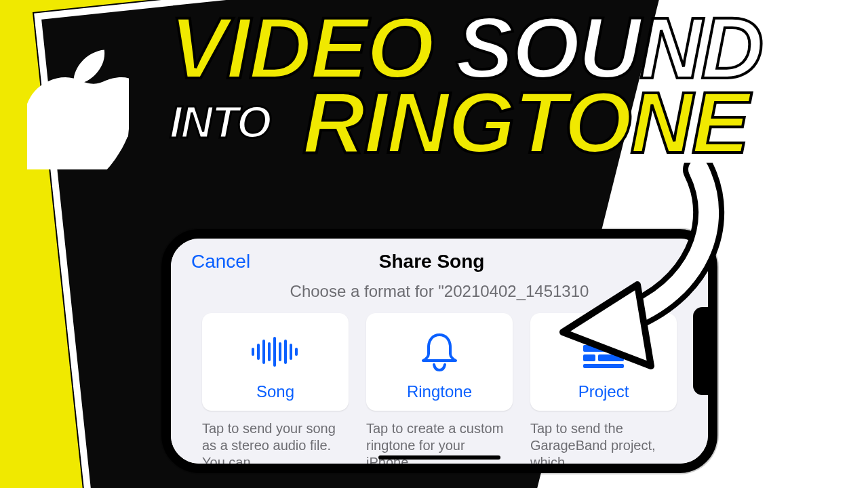 Image resolution: width=868 pixels, height=488 pixels. What do you see at coordinates (604, 392) in the screenshot?
I see `format-label: Project` at bounding box center [604, 392].